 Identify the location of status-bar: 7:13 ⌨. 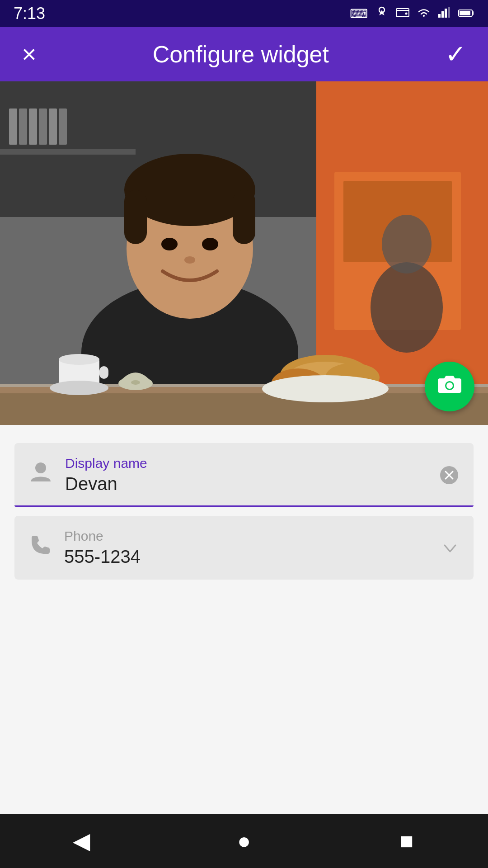
(244, 14).